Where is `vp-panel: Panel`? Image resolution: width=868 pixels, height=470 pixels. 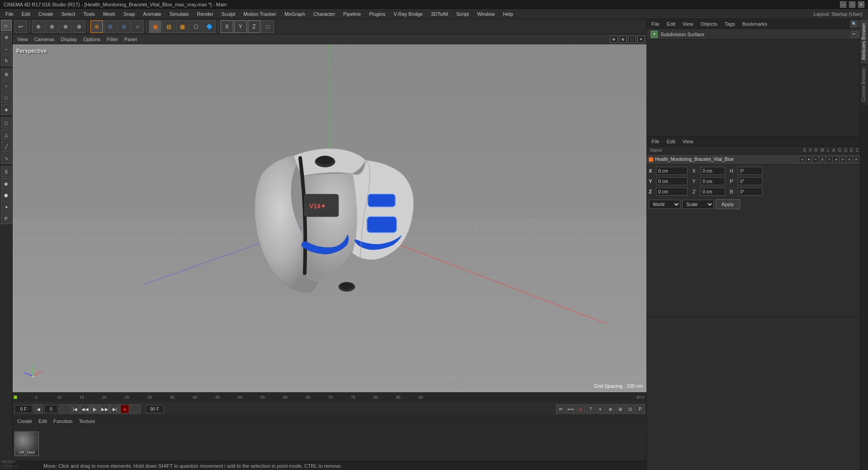 vp-panel: Panel is located at coordinates (131, 39).